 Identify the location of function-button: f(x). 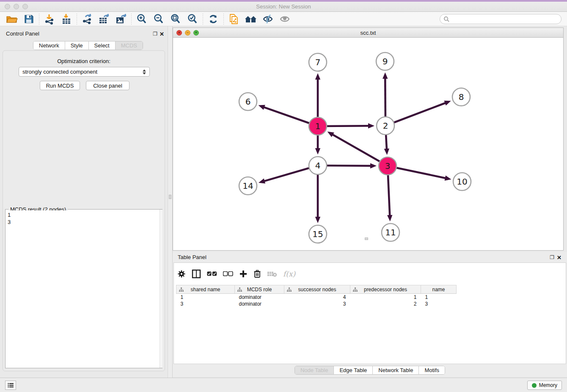
(289, 274).